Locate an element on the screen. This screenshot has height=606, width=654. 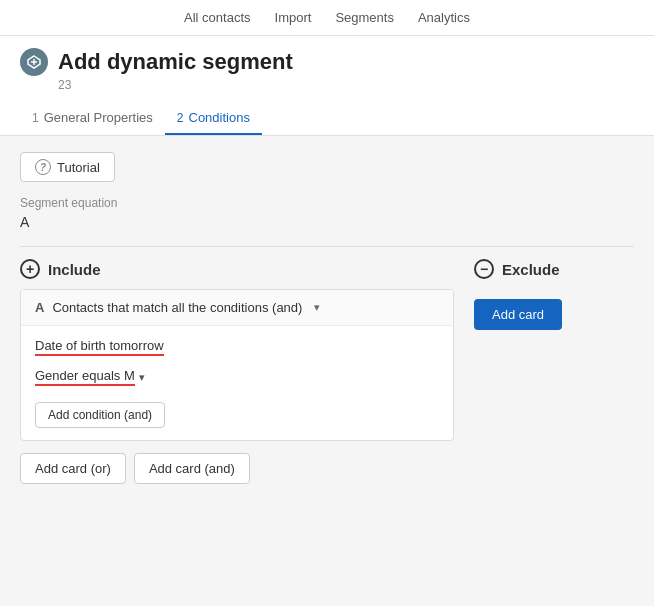
condition-2-text: Gender equals M ▾ is located at coordinates (237, 377).